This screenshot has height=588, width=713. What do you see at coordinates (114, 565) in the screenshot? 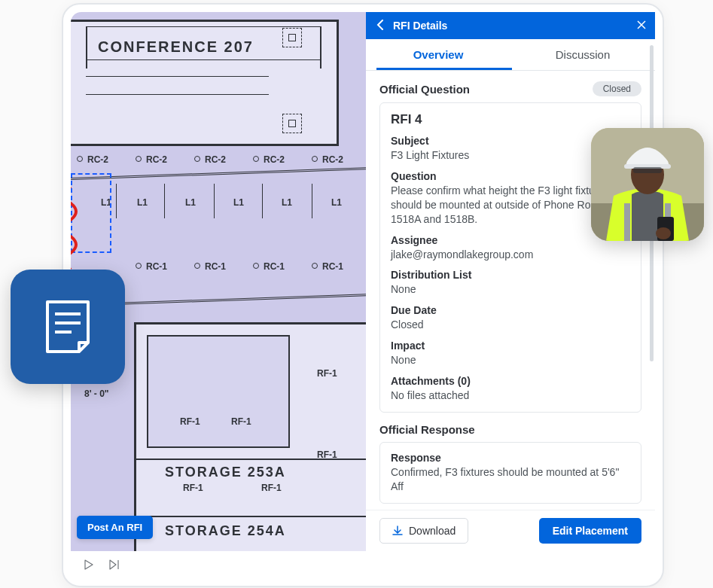
I see `skip-forward-icon` at bounding box center [114, 565].